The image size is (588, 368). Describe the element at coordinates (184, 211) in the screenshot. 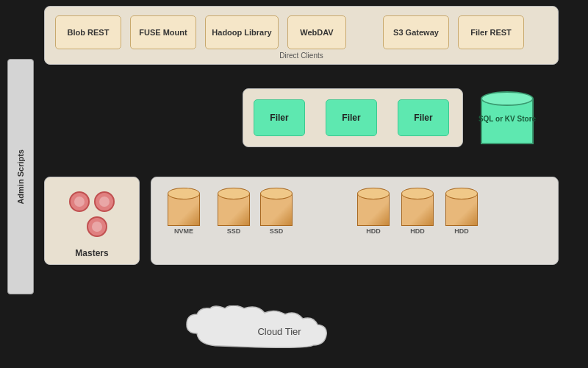

I see `disk-nvme: NVME` at that location.